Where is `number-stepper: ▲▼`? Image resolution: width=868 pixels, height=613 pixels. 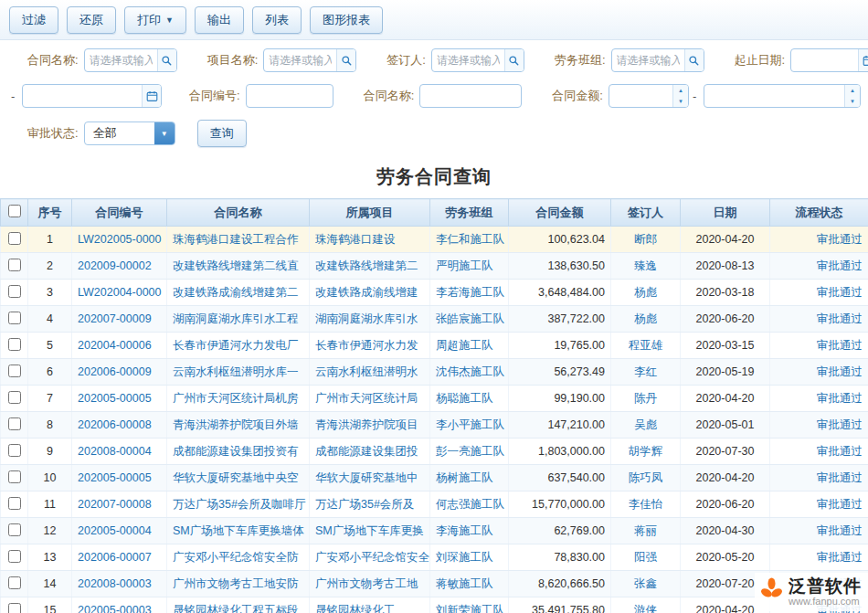
number-stepper: ▲▼ is located at coordinates (680, 96).